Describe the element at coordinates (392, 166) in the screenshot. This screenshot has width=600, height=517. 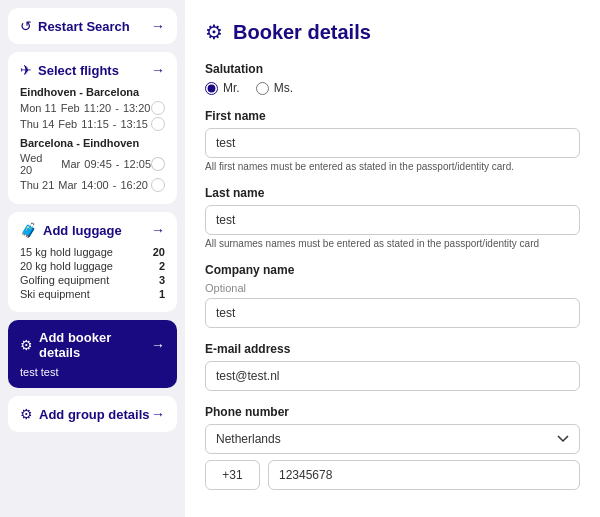
I see `first-name-hint: All first names must be entered as state…` at that location.